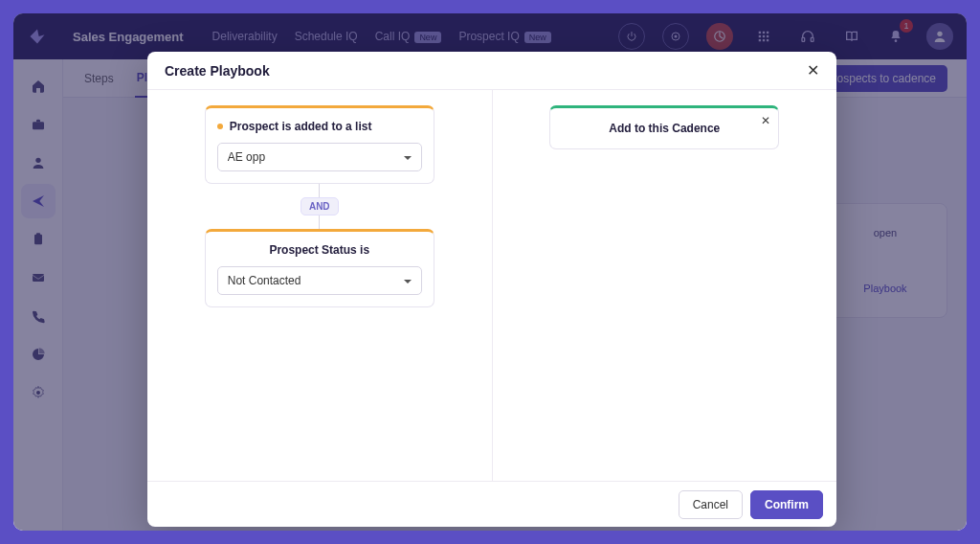 This screenshot has height=544, width=980. Describe the element at coordinates (320, 145) in the screenshot. I see `condition-card-list: Prospect is added to a list AE opp` at that location.